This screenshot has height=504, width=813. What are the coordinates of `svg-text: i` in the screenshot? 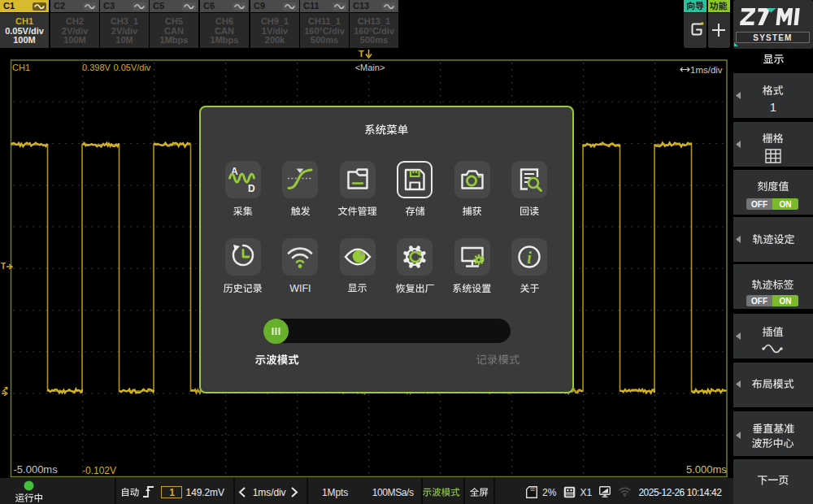 It's located at (529, 258).